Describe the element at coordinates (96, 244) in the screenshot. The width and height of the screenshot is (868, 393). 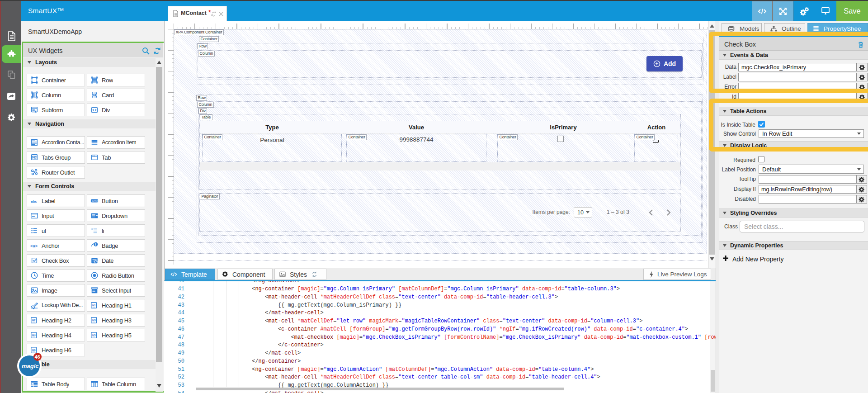
I see `svg-text: 8` at that location.